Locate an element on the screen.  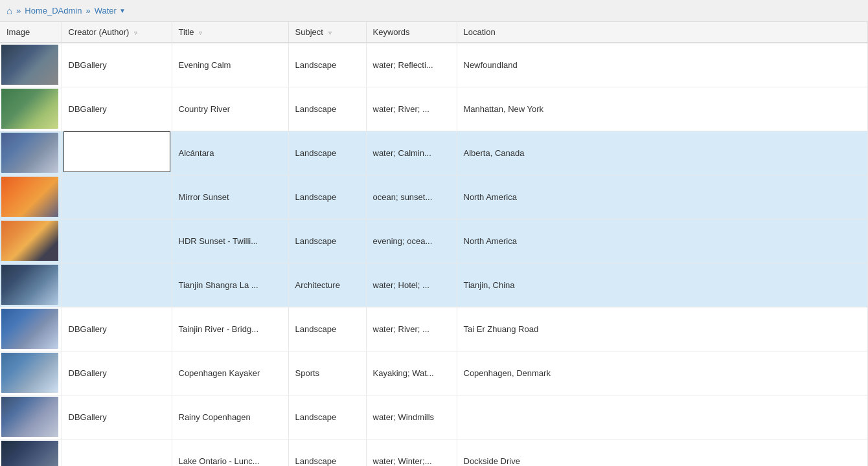
col-subject-label: Subject is located at coordinates (310, 32).